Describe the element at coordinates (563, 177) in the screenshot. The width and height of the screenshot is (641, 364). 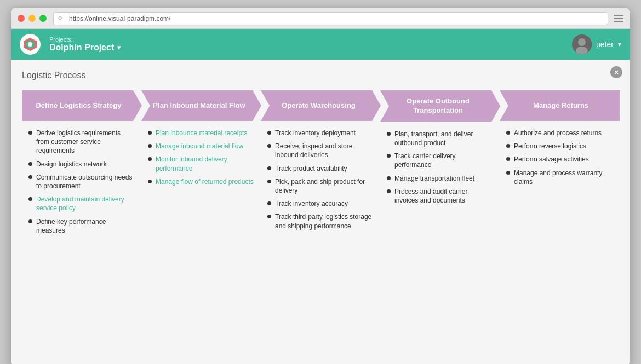
I see `item-text: Manage and process warranty claims` at that location.